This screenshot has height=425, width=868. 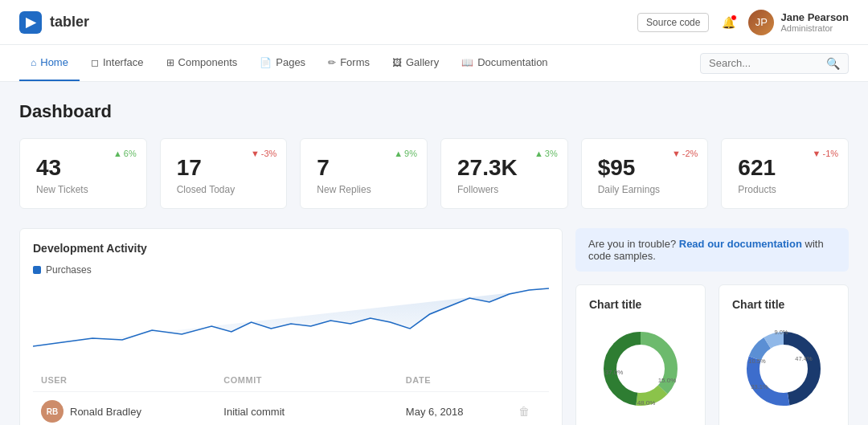 I want to click on stat-number-new-tickets: 43, so click(x=84, y=168).